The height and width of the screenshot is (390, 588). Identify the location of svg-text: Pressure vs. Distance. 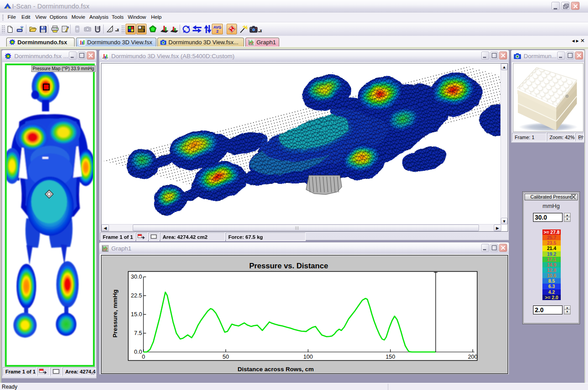
(289, 266).